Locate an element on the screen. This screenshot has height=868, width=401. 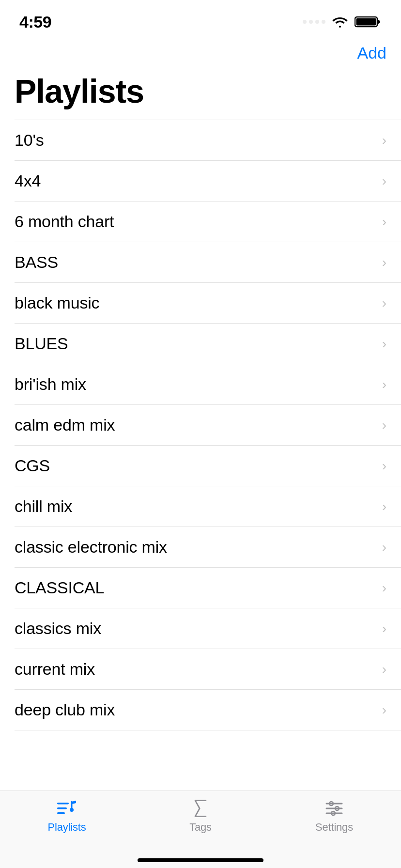
playlist-name: deep club mix is located at coordinates (65, 710).